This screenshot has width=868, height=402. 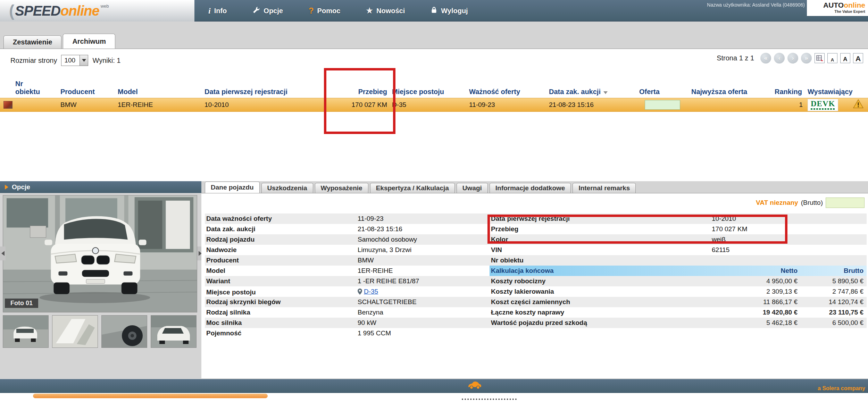 I want to click on calc-netto: 5 462,18 €, so click(x=756, y=323).